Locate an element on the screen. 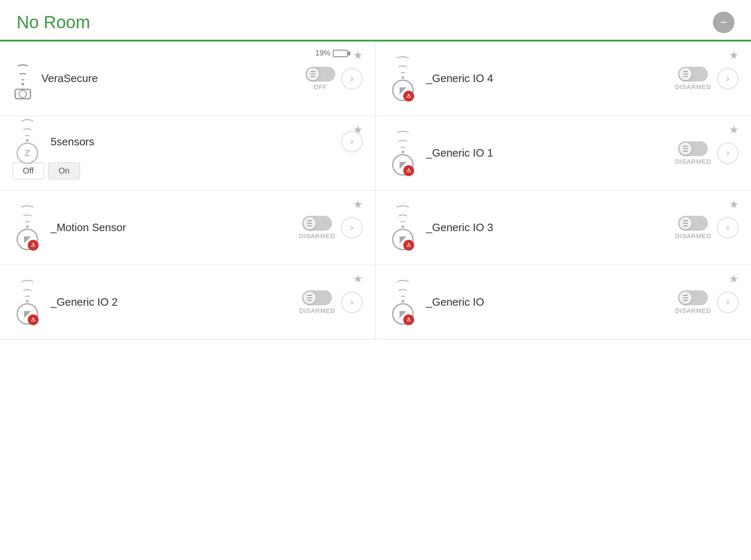  battery-percent: 19% is located at coordinates (323, 53).